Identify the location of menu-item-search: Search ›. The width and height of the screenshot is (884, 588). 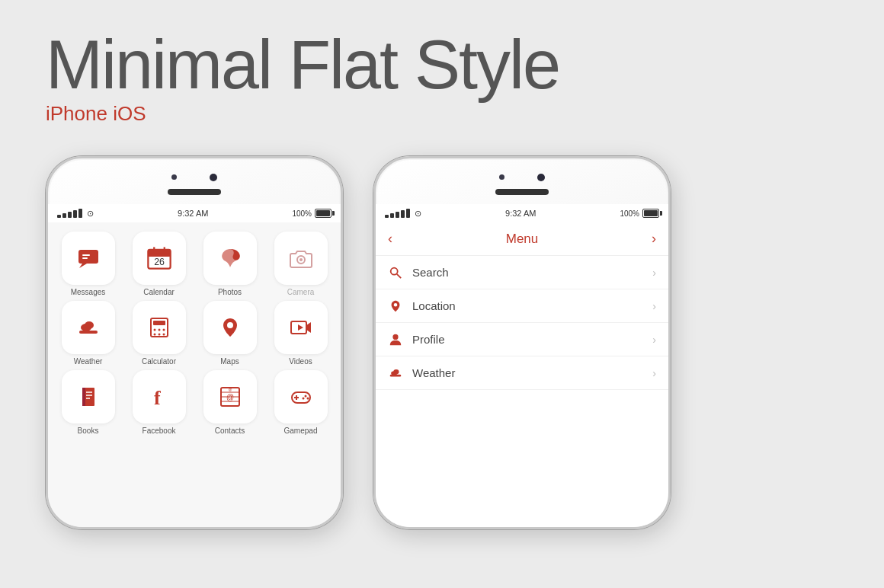
(522, 273).